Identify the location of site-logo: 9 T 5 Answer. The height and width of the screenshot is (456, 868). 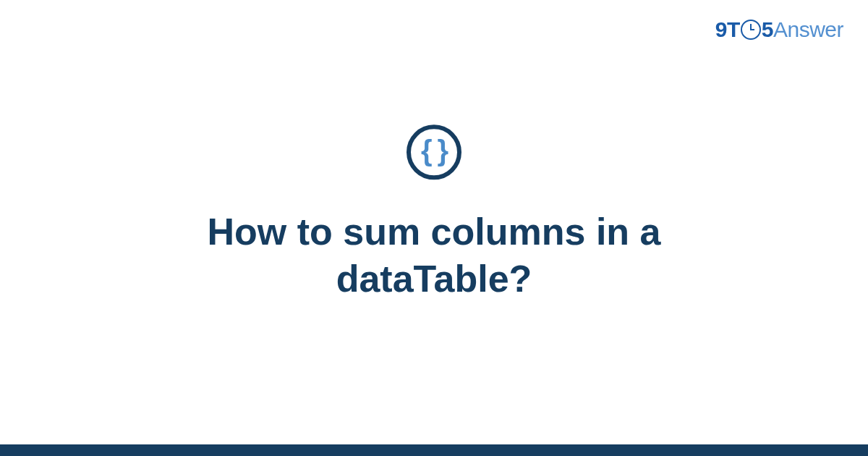
(780, 30).